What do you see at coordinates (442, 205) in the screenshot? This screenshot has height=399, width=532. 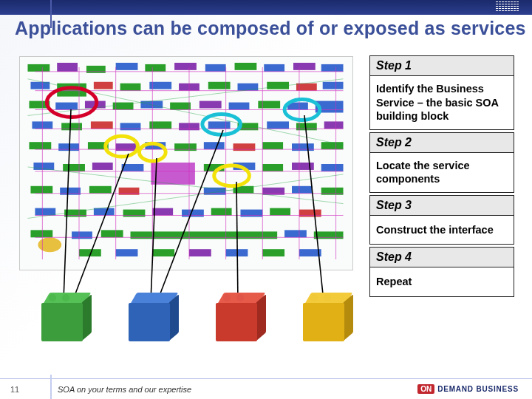 I see `step-3-head: Step 3` at bounding box center [442, 205].